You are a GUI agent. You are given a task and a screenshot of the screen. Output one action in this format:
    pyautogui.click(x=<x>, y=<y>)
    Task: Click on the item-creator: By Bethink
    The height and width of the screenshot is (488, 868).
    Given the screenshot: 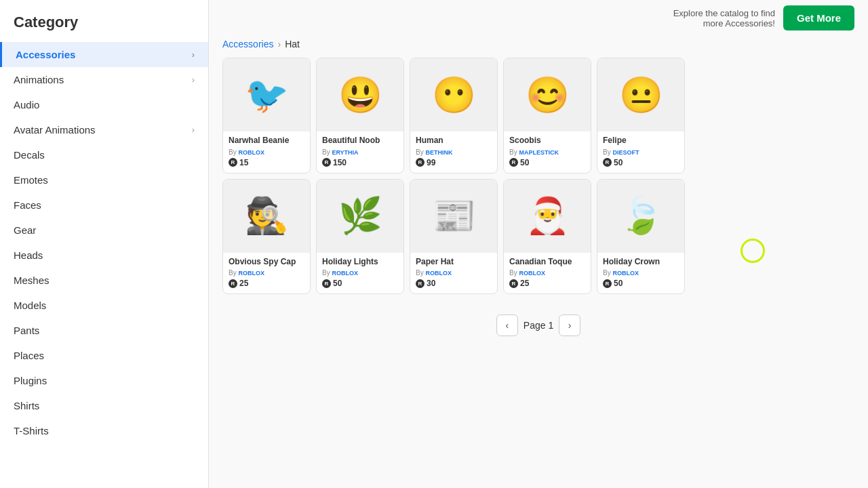 What is the action you would take?
    pyautogui.click(x=454, y=152)
    